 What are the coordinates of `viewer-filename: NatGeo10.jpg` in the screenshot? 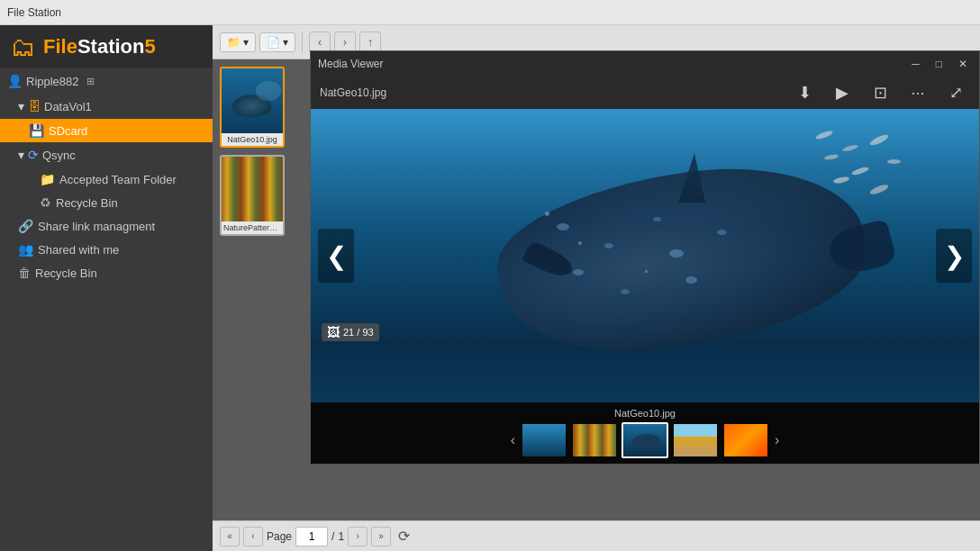 It's located at (353, 93).